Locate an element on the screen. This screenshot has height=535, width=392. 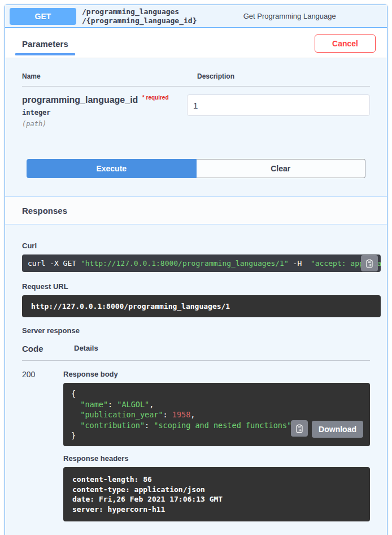
curl-copy-button is located at coordinates (369, 264).